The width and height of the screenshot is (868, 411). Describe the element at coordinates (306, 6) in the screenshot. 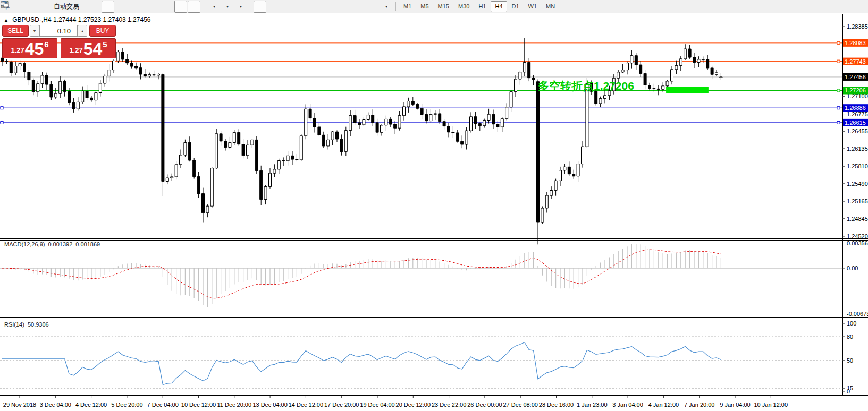

I see `horizontal-line-button` at that location.